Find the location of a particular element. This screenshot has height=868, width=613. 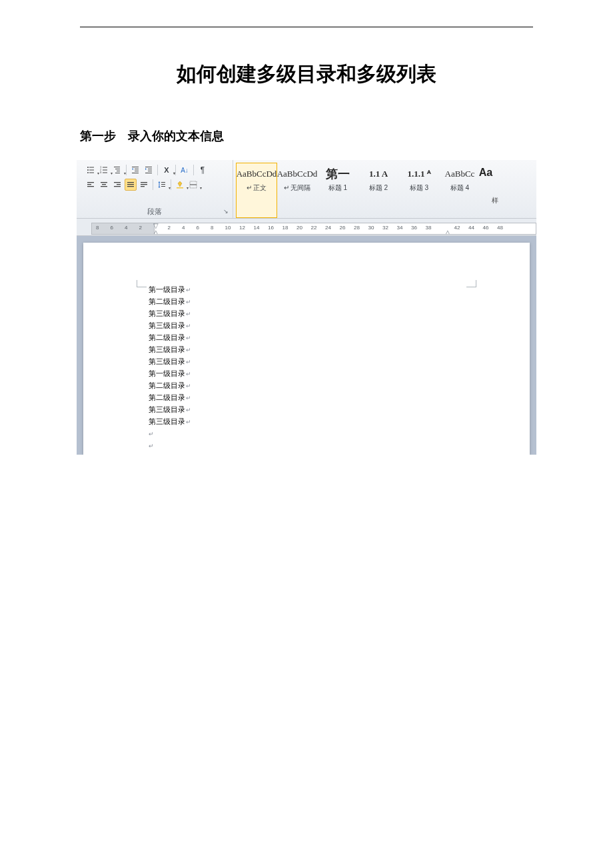

ruler-tick: 34 is located at coordinates (400, 228).